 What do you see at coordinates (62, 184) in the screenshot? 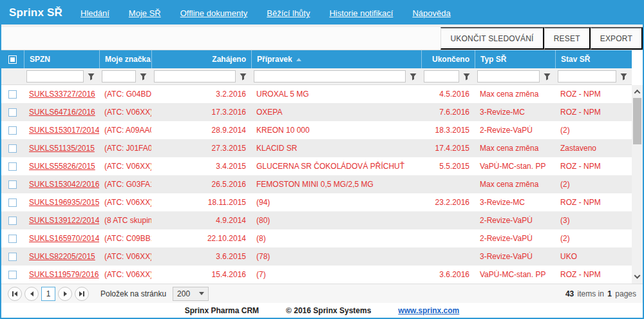
I see `spzn-link: SUKLS153042/2016` at bounding box center [62, 184].